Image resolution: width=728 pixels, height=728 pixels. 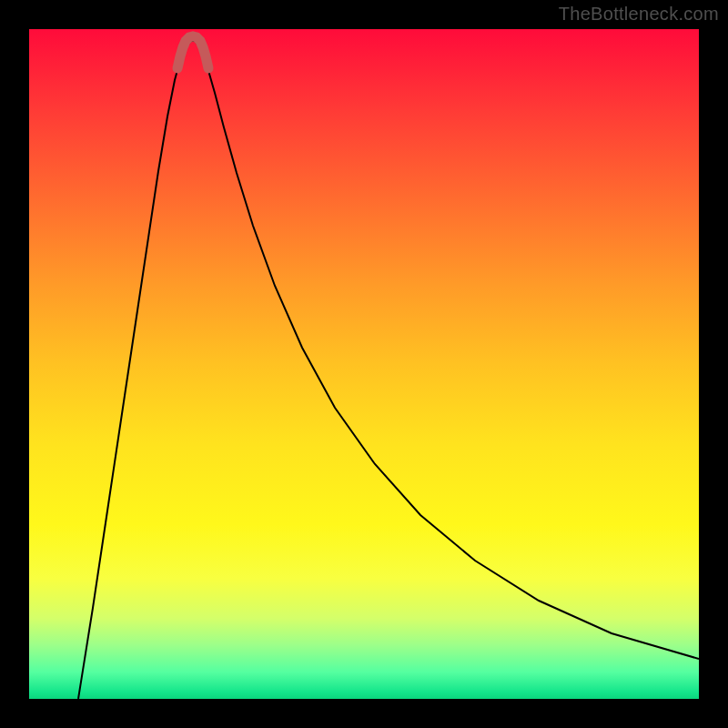 I want to click on bottleneck-marker, so click(x=193, y=53).